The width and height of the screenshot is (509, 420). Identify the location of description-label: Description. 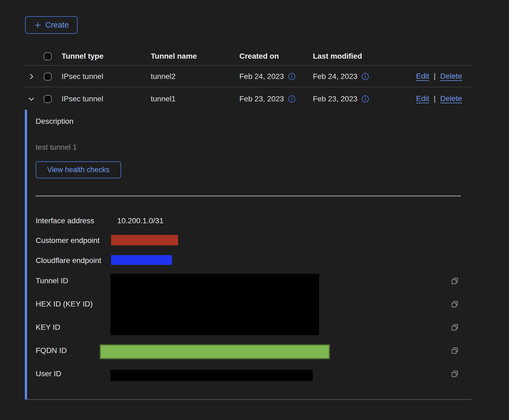
(55, 121).